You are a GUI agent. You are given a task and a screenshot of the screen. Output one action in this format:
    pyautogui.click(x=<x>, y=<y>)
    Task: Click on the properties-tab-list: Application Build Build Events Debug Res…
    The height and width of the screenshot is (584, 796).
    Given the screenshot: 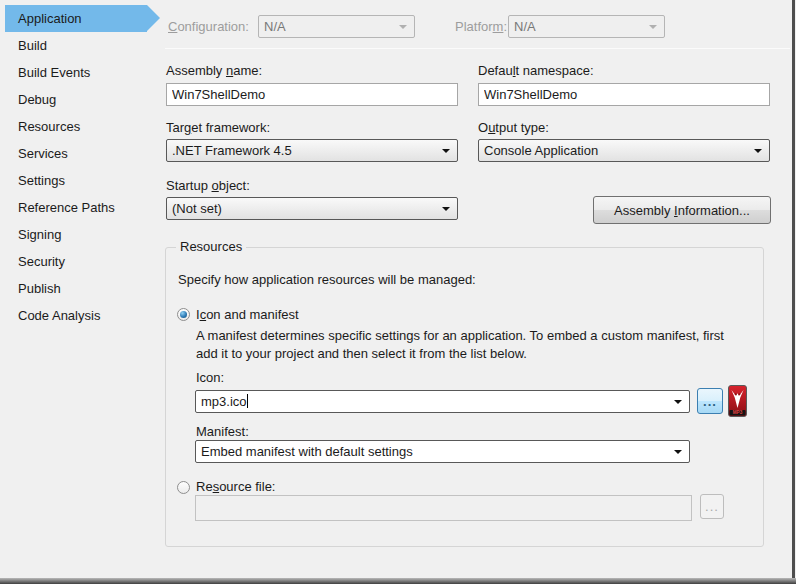 What is the action you would take?
    pyautogui.click(x=81, y=167)
    